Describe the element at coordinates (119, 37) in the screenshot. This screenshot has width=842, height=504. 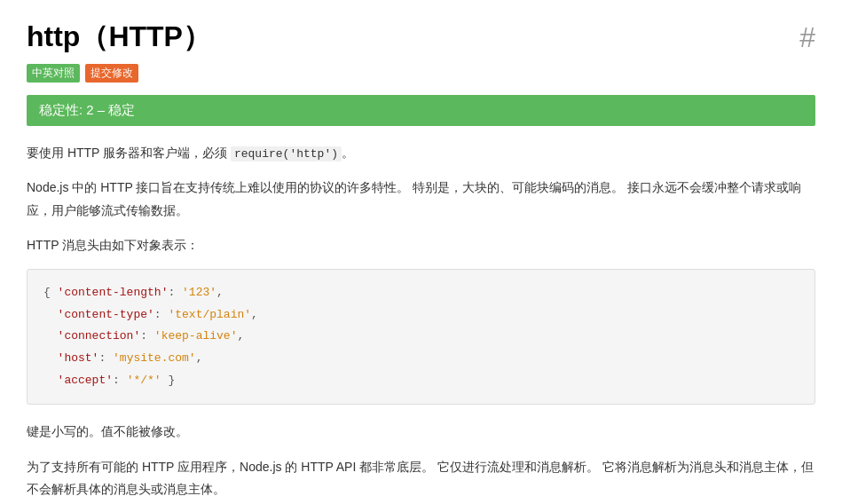
I see `title-text: http（HTTP）` at that location.